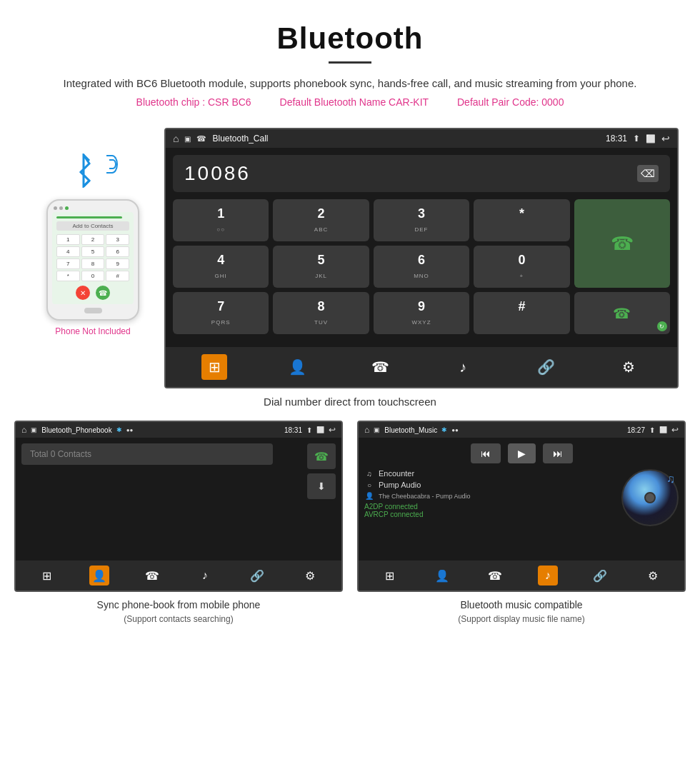 The width and height of the screenshot is (700, 779). Describe the element at coordinates (103, 293) in the screenshot. I see `phone-call-btn: ☎` at that location.